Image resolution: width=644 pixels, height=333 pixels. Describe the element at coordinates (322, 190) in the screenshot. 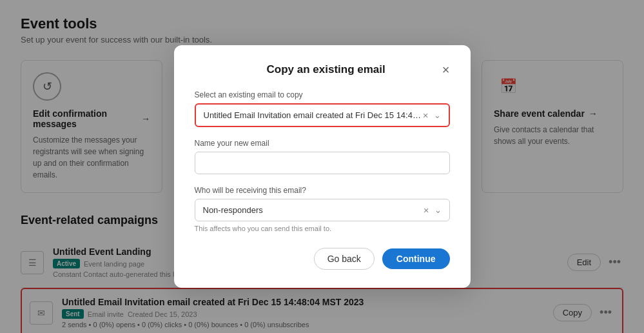

I see `recipient-label: Who will be receiving this email?` at that location.